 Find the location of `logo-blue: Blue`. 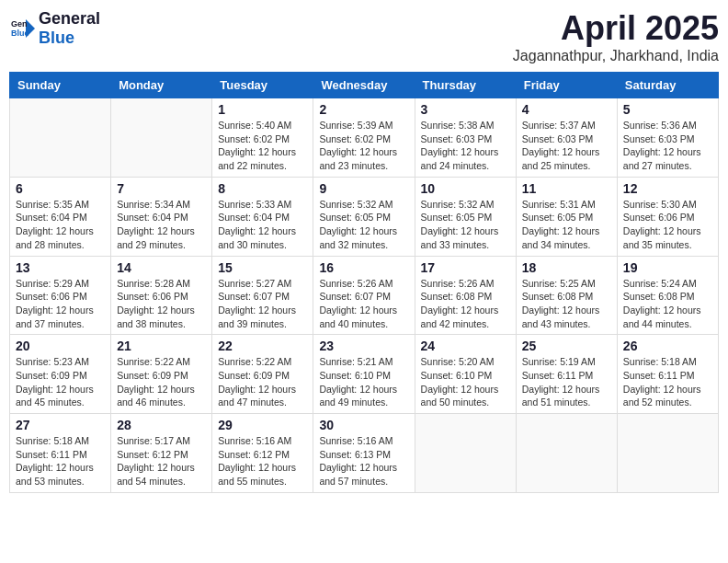

logo-blue: Blue is located at coordinates (57, 38).